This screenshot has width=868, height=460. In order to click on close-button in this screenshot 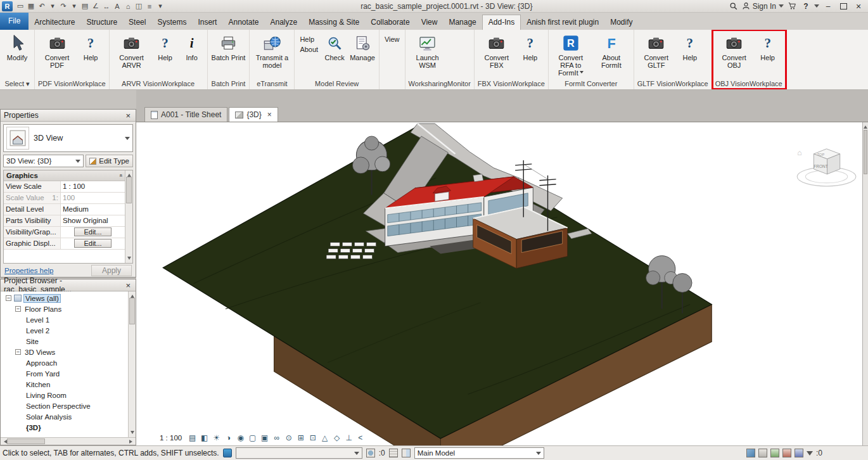, I will do `click(858, 6)`.